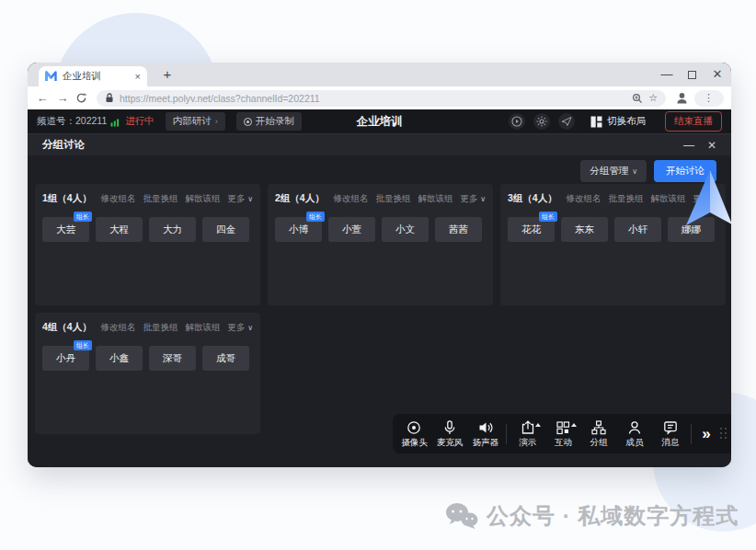  Describe the element at coordinates (42, 97) in the screenshot. I see `back-icon: ←` at that location.